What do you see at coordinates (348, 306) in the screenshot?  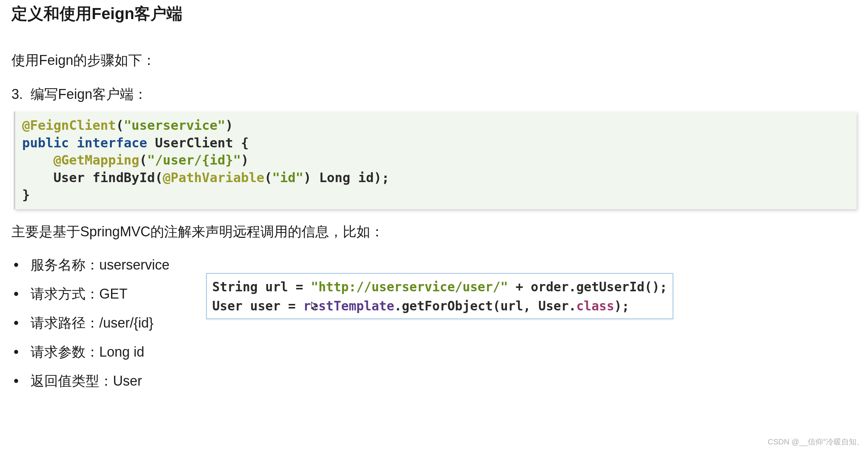 I see `variable: restTemplate` at bounding box center [348, 306].